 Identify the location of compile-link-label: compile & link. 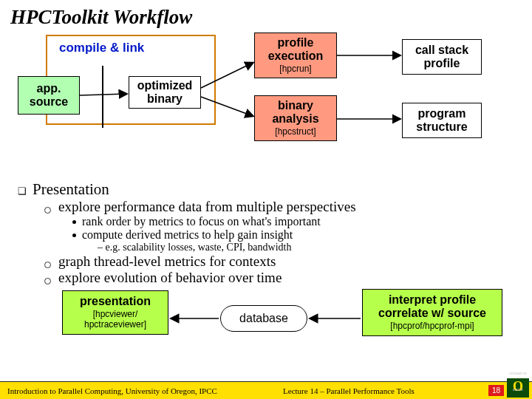
(102, 48).